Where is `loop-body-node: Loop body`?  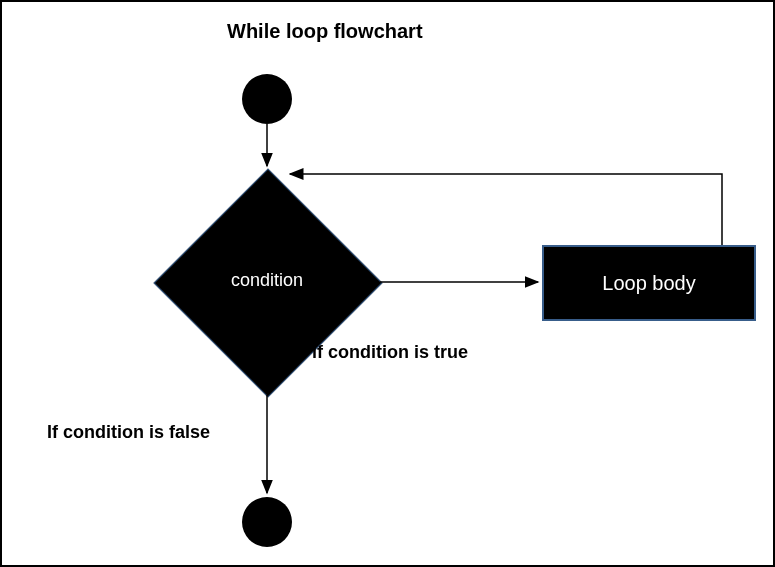 loop-body-node: Loop body is located at coordinates (649, 283).